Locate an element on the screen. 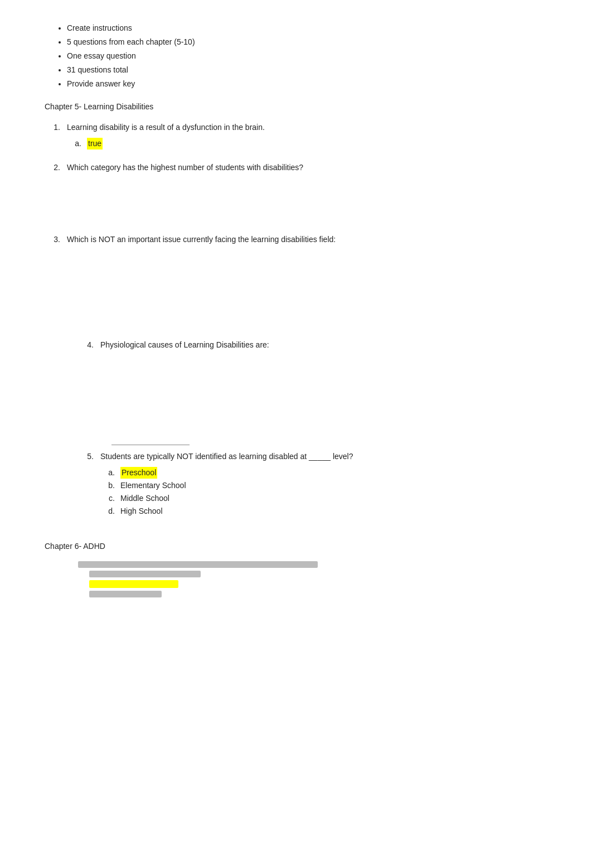  question-5-answers: a. Preschool b. Elementary School c. Mid… is located at coordinates (324, 492).